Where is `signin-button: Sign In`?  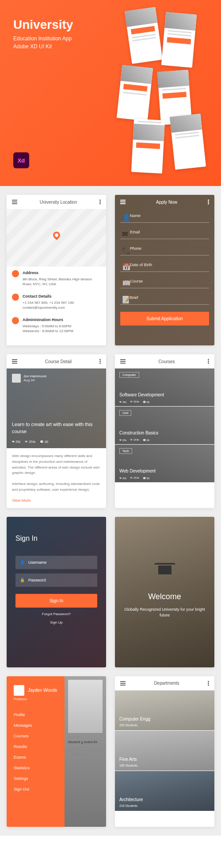
signin-button: Sign In is located at coordinates (57, 601).